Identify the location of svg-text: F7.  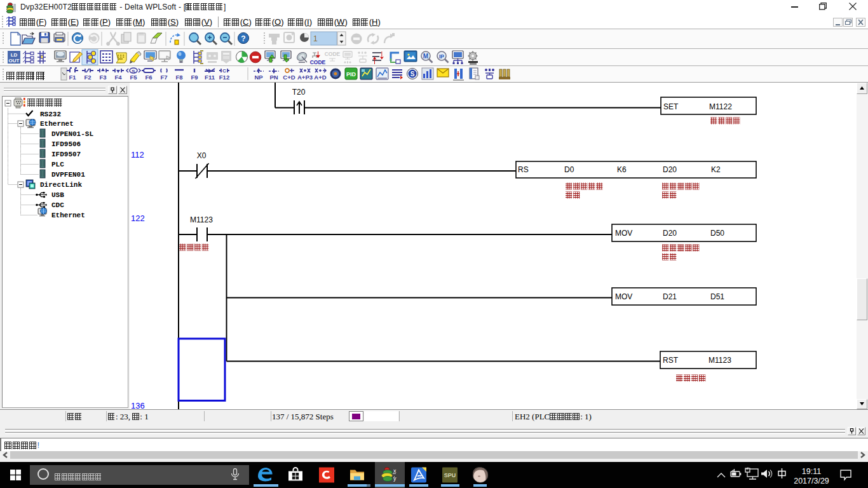
(164, 78).